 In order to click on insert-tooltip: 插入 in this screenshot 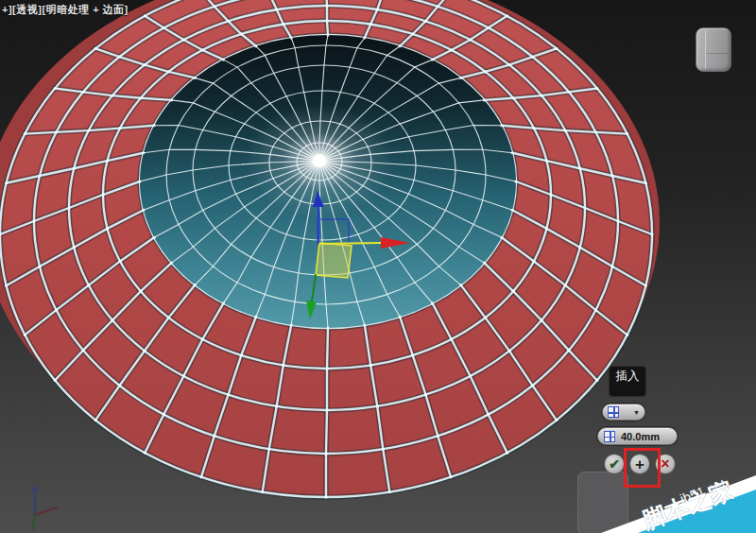, I will do `click(627, 382)`.